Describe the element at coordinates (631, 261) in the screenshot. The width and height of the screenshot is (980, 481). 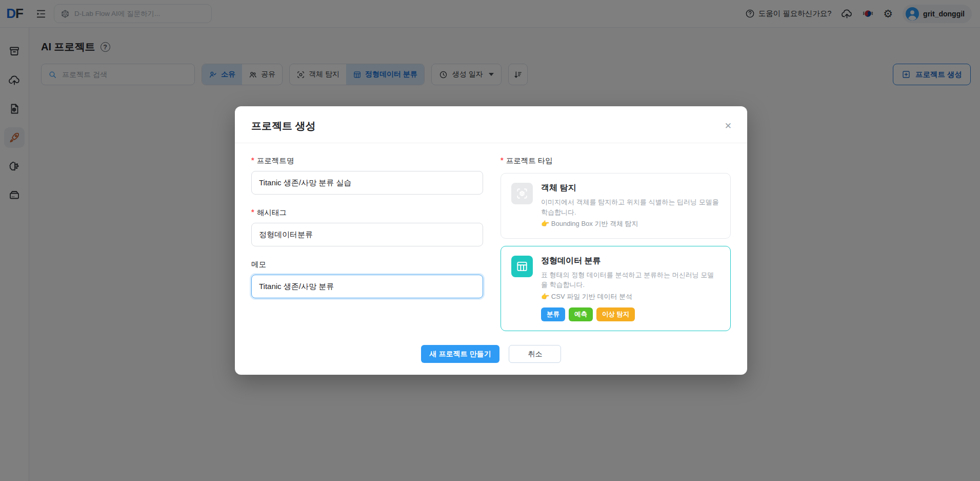
I see `type-card-title: 정형데이터 분류` at that location.